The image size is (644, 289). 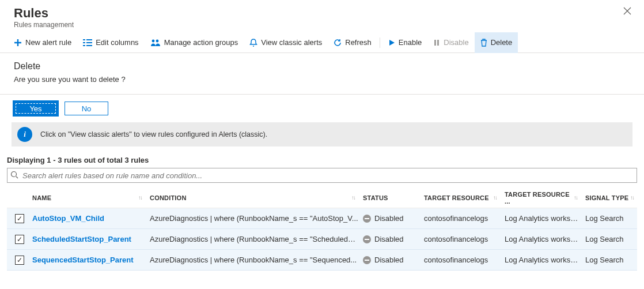 I want to click on manage-action-groups-button: Manage action groups, so click(x=195, y=43).